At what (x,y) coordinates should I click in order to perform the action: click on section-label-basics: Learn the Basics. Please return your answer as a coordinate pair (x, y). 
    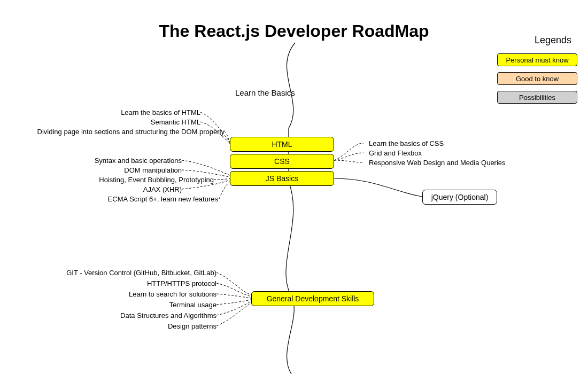
    Looking at the image, I should click on (265, 93).